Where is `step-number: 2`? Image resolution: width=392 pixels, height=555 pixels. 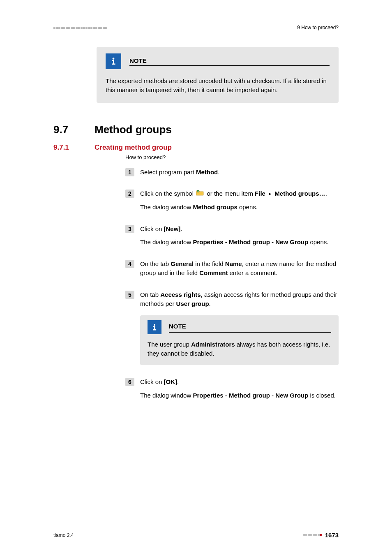
step-number: 2 is located at coordinates (130, 194).